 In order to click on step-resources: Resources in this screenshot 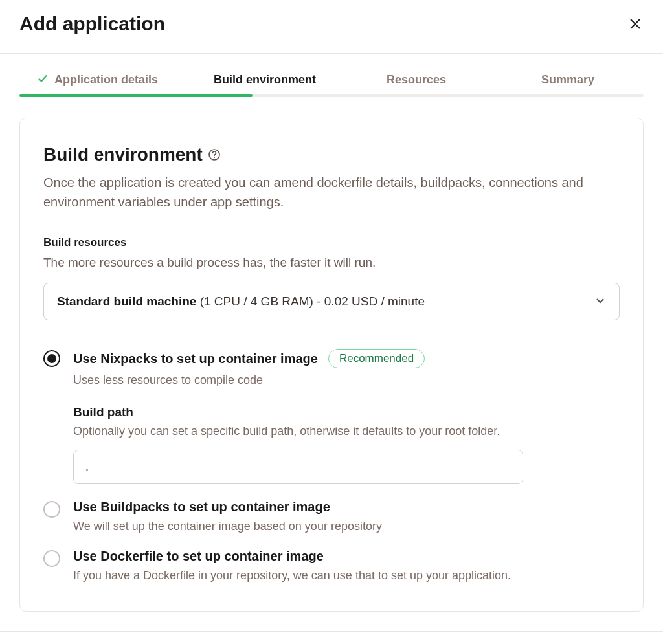, I will do `click(416, 75)`.